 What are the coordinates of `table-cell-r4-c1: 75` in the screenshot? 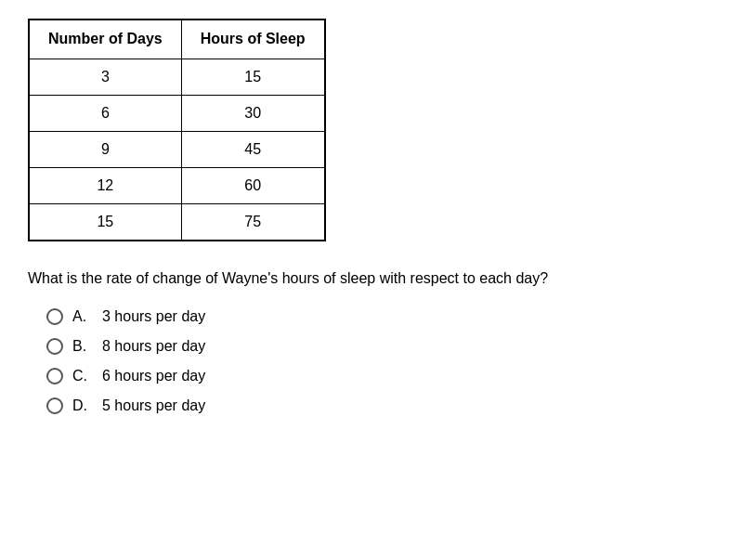 It's located at (253, 222).